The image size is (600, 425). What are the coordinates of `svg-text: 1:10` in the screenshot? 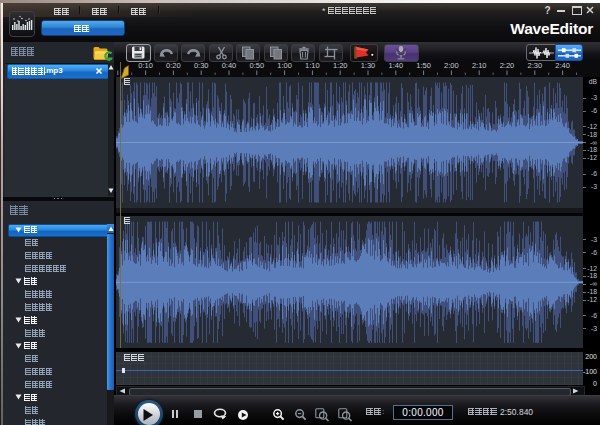 It's located at (312, 66).